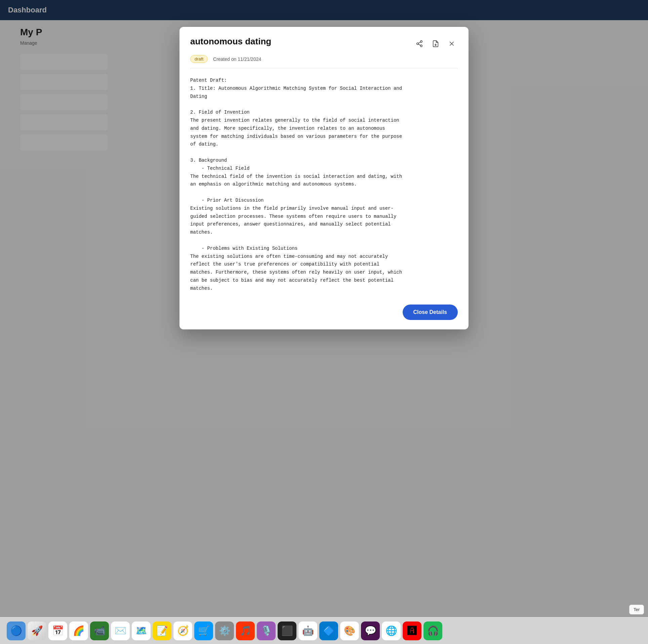  I want to click on share-icon, so click(419, 44).